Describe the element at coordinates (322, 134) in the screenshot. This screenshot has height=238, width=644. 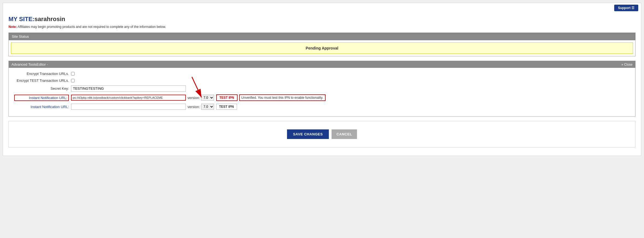
I see `buttons-section: SAVE CHANGES CANCEL` at that location.